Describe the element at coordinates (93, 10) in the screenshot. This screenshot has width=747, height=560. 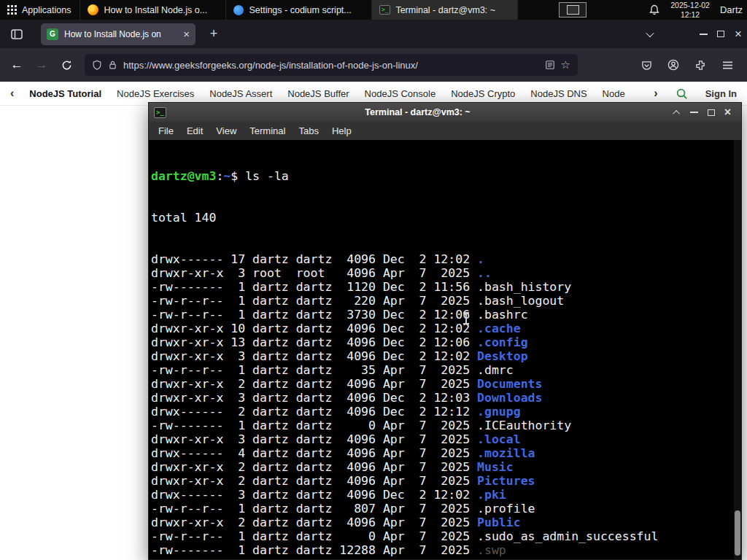
I see `firefox-icon` at that location.